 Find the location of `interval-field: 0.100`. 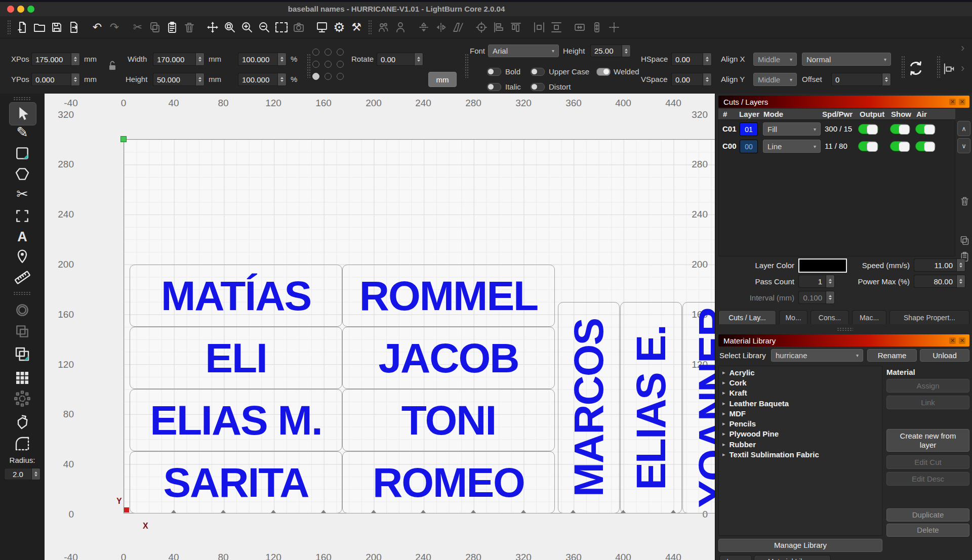

interval-field: 0.100 is located at coordinates (817, 297).